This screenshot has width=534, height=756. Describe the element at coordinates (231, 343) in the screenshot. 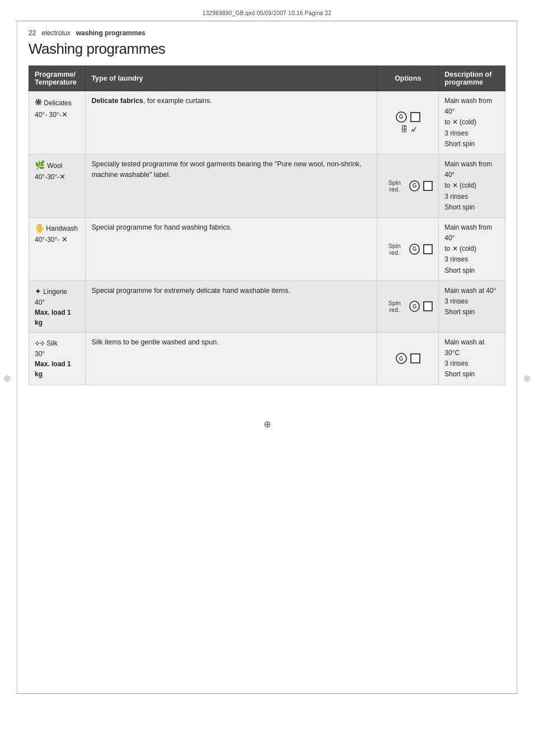

I see `type-text-5: Silk items to be gentle washed and spun.` at that location.